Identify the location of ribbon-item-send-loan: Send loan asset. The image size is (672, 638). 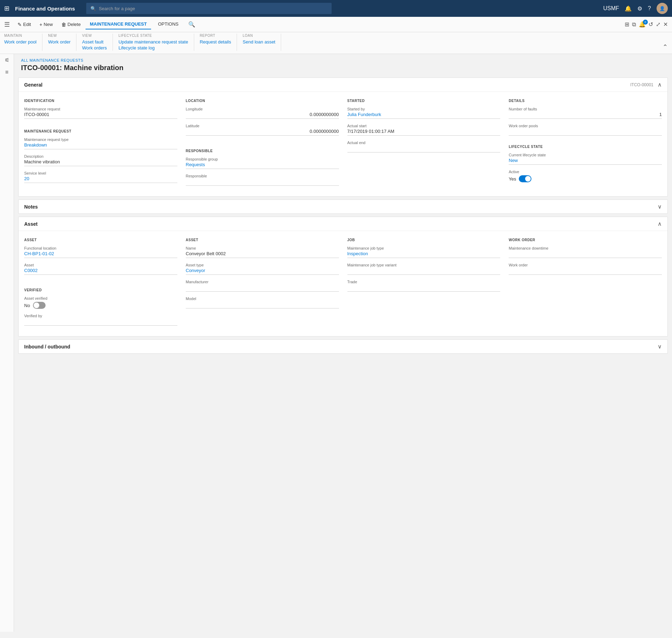
(259, 42).